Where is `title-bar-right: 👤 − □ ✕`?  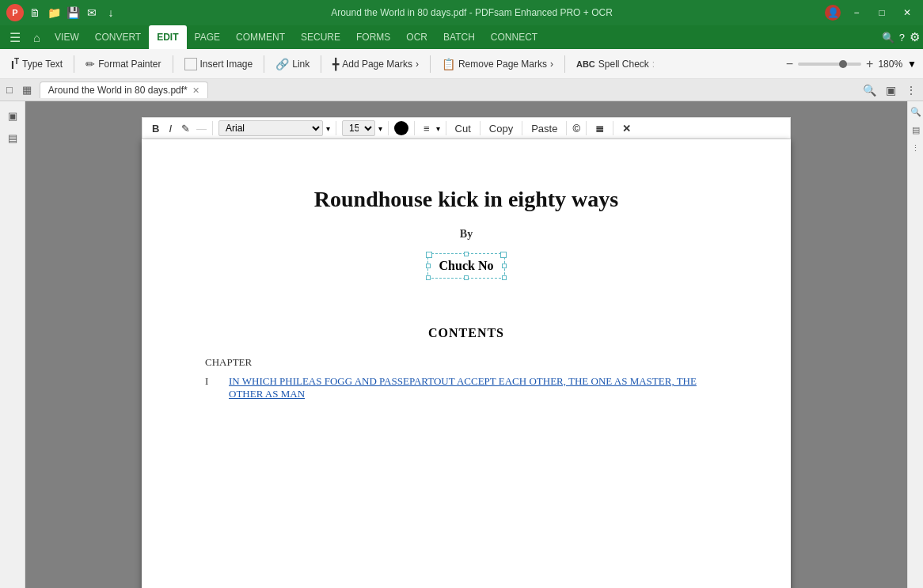 title-bar-right: 👤 − □ ✕ is located at coordinates (871, 13).